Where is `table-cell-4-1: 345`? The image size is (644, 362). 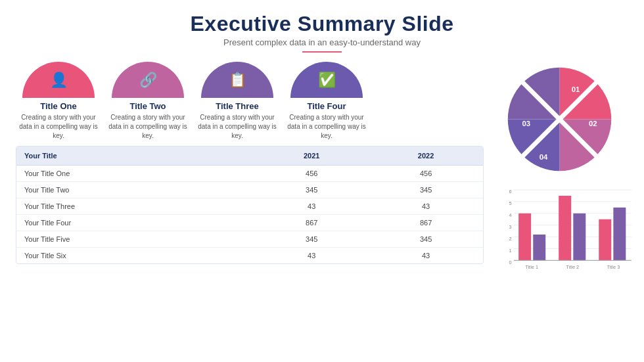 table-cell-4-1: 345 is located at coordinates (311, 239).